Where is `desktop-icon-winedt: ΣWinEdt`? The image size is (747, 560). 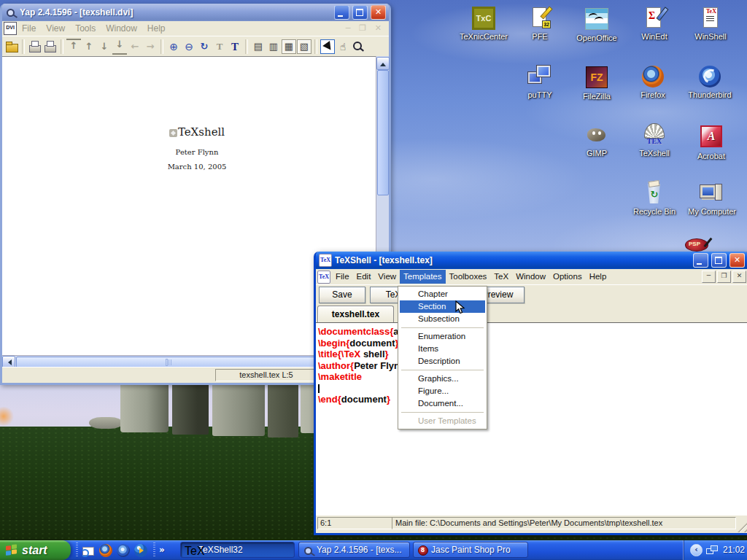
desktop-icon-winedt: ΣWinEdt is located at coordinates (654, 23).